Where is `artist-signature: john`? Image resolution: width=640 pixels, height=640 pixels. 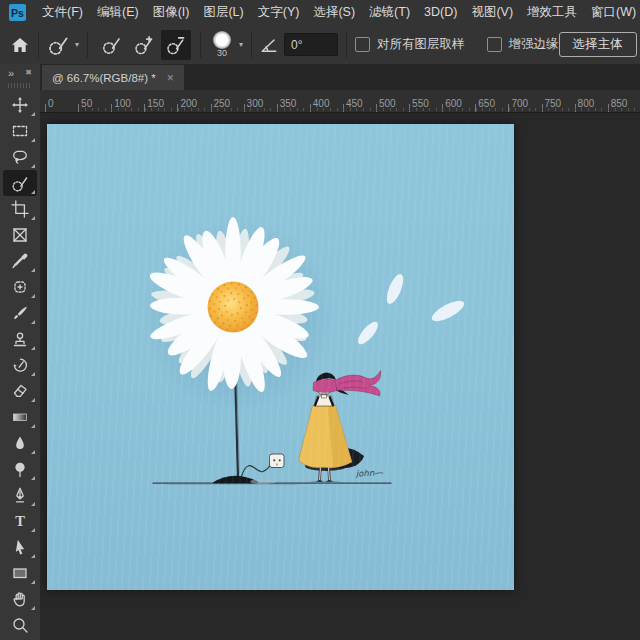
artist-signature: john is located at coordinates (365, 474).